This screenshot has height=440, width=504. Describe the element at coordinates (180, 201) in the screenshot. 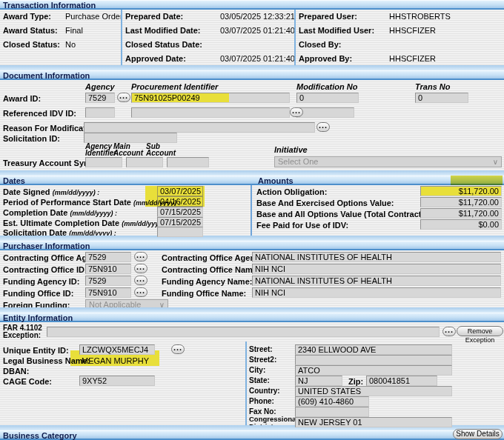

I see `pop-start-date-field: 04/16/2025` at that location.